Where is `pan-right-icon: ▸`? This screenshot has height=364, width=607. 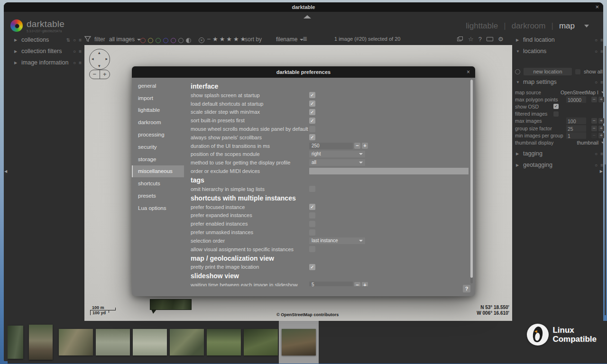
pan-right-icon: ▸ is located at coordinates (106, 59).